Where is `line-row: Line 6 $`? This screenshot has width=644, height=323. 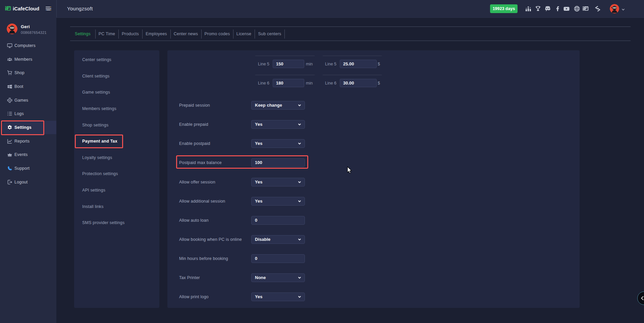
line-row: Line 6 $ is located at coordinates (352, 85).